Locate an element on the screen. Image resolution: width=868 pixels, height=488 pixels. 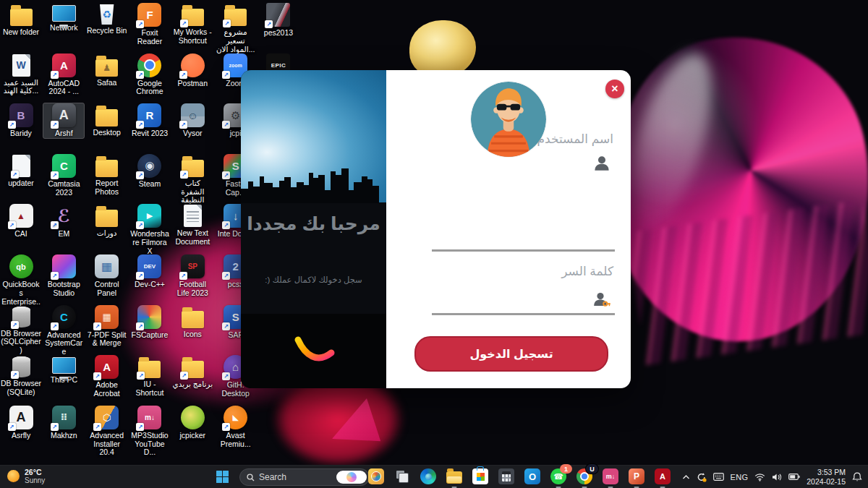
desktop-icon-pricing-project: ↗مشروع تسعير ...المواد الان is located at coordinates (236, 28).